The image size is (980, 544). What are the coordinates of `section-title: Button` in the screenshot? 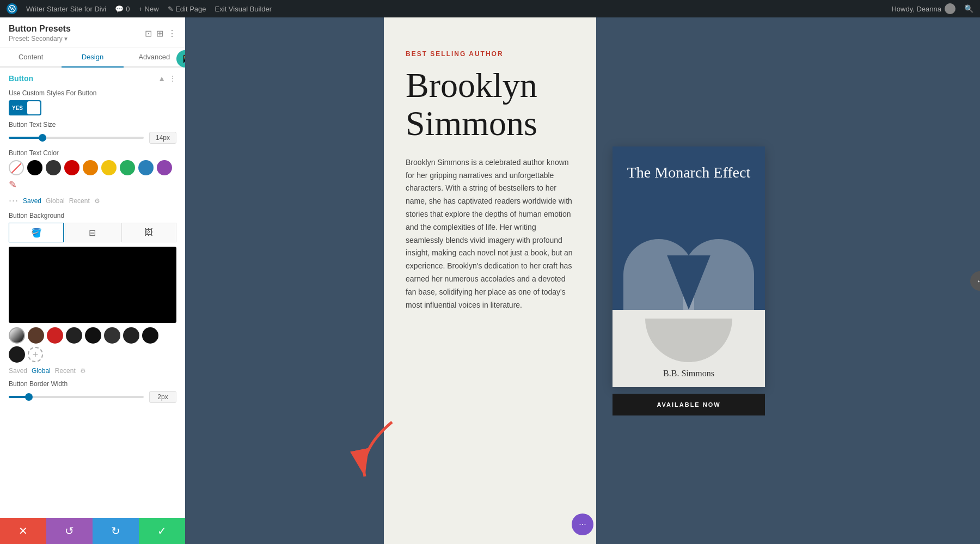 It's located at (21, 78).